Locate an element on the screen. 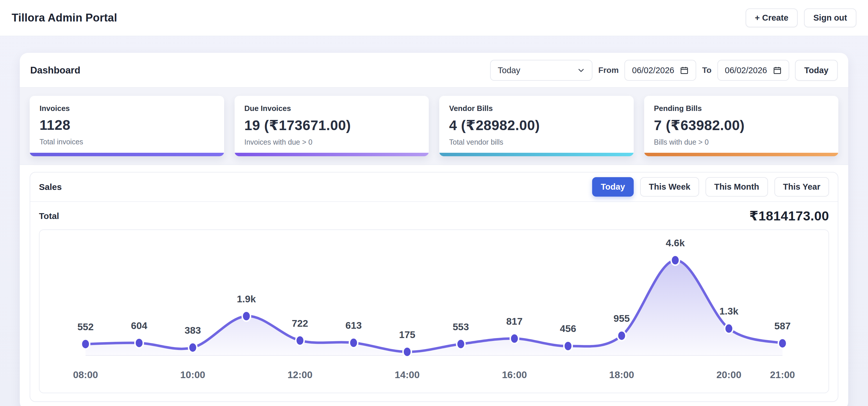 Image resolution: width=868 pixels, height=406 pixels. date-range-controls: Today From 06/02/2026 To 06/02/2026 is located at coordinates (664, 70).